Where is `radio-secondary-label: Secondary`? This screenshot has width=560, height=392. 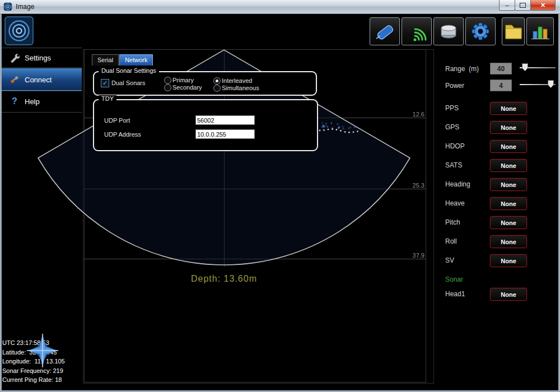
radio-secondary-label: Secondary is located at coordinates (187, 87).